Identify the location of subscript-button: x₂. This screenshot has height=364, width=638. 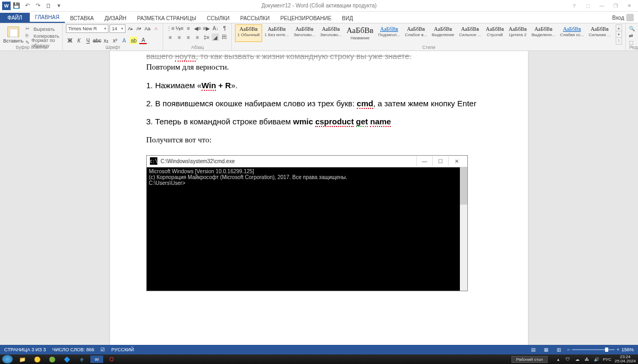
(106, 40).